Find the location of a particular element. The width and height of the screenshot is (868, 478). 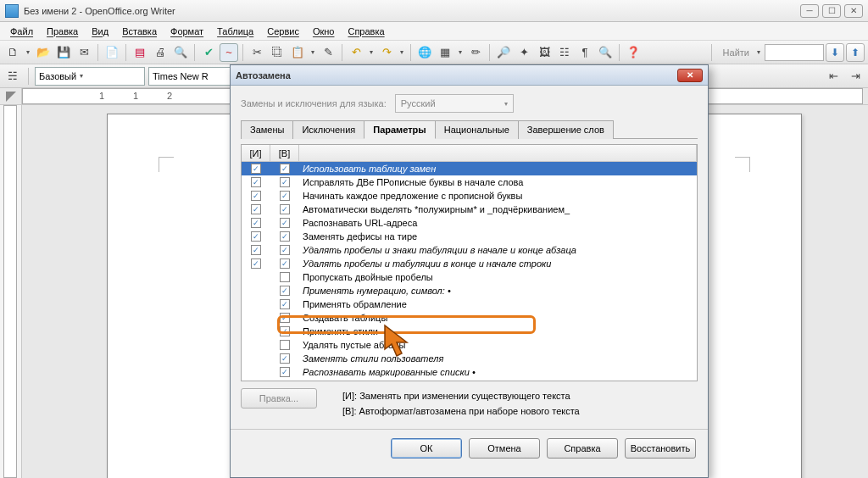

spellcheck-icon: ✔ is located at coordinates (209, 53).